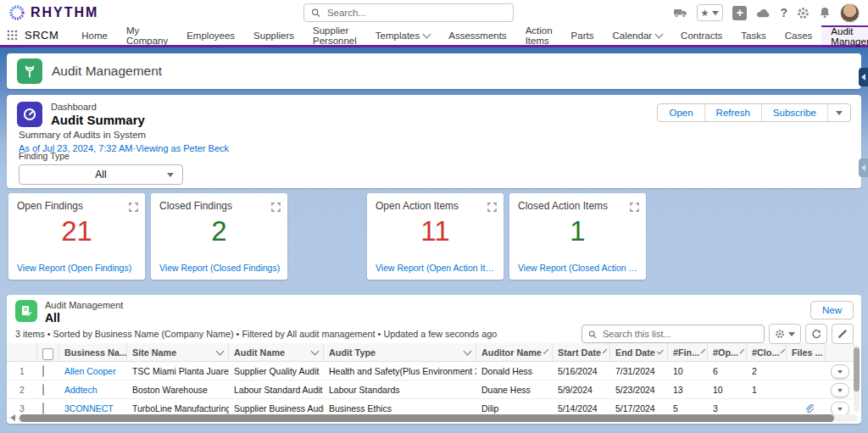 Image resolution: width=868 pixels, height=433 pixels. Describe the element at coordinates (680, 334) in the screenshot. I see `list-search-input` at that location.